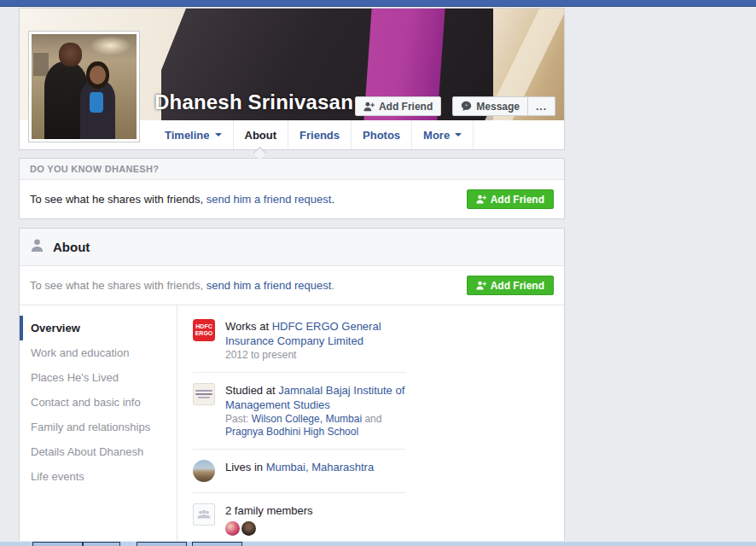 This screenshot has height=546, width=756. I want to click on do-you-know-header: DO YOU KNOW DHANESH?, so click(292, 169).